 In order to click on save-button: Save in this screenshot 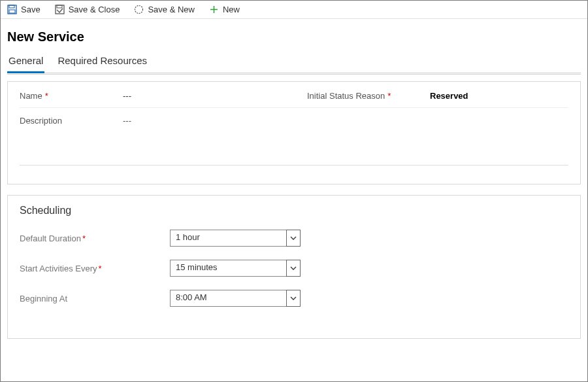, I will do `click(24, 9)`.